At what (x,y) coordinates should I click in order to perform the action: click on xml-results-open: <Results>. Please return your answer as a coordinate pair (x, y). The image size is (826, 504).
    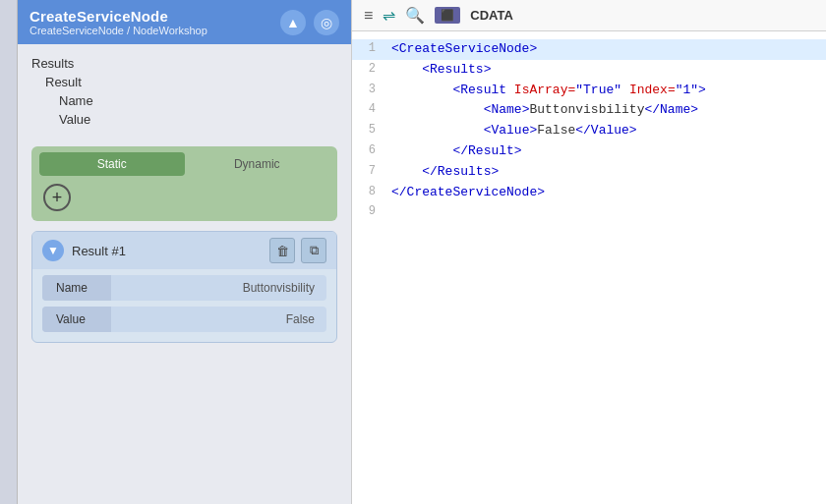
    Looking at the image, I should click on (456, 69).